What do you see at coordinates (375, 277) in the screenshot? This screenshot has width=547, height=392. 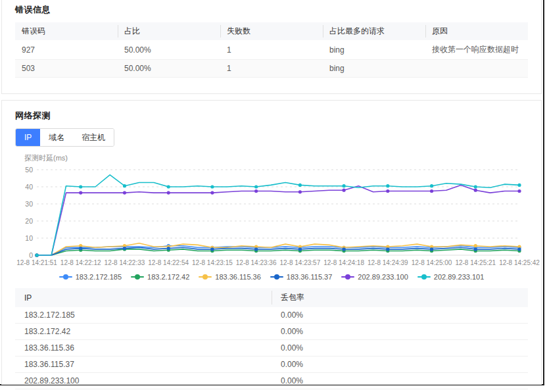 I see `legend-item-202.89.233.100: 202.89.233.100` at bounding box center [375, 277].